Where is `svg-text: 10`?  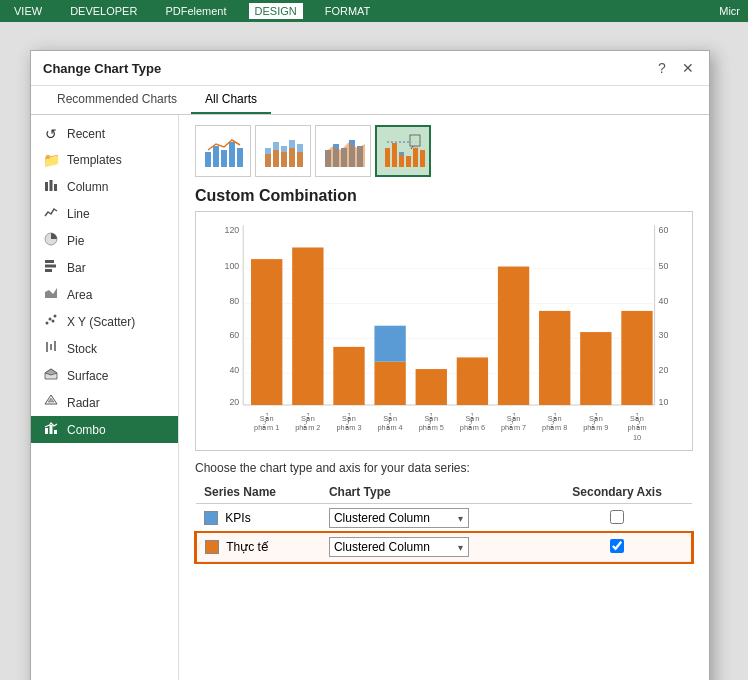 svg-text: 10 is located at coordinates (664, 402).